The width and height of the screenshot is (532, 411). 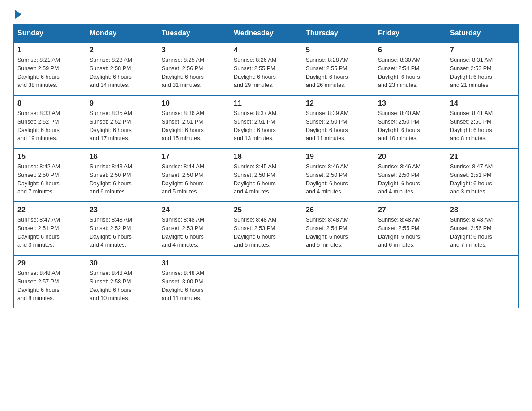 I want to click on day-number: 10, so click(x=194, y=103).